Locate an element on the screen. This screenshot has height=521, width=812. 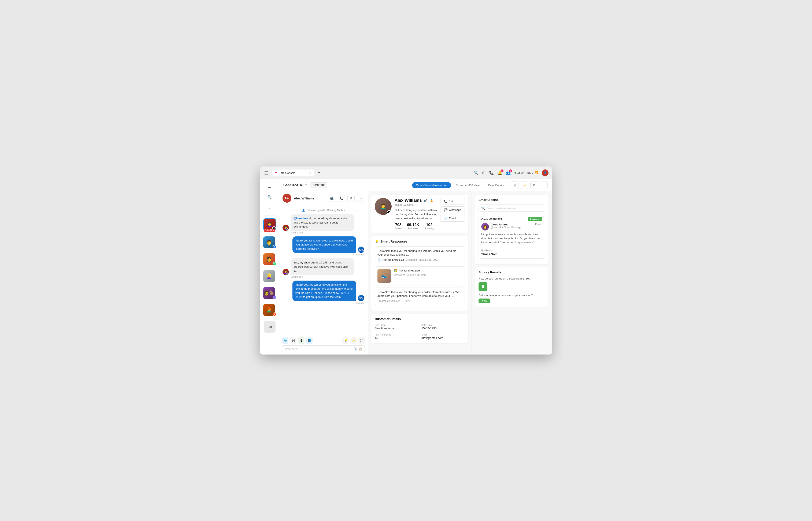
right-panel: Smart Assist 🔍 Case #3784921 Resolved is located at coordinates (512, 273).